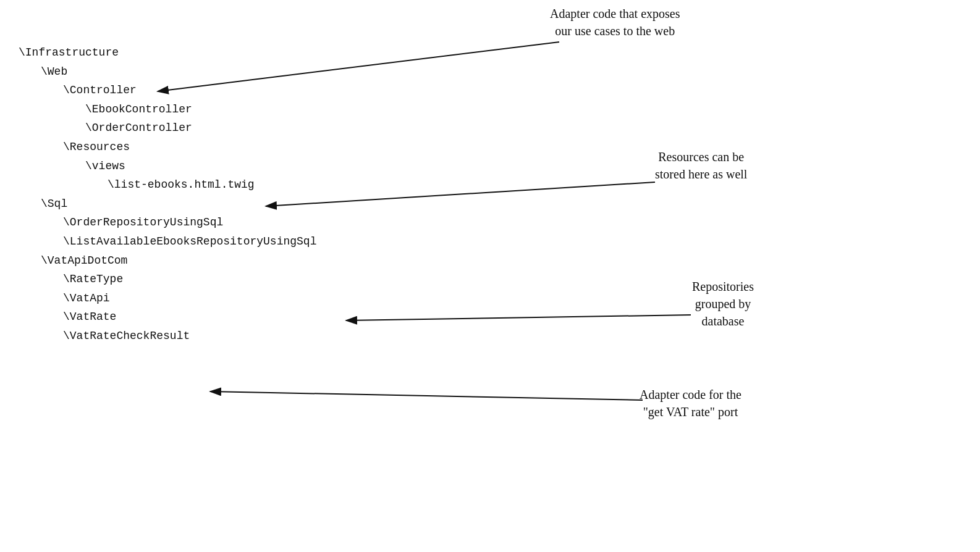 This screenshot has height=552, width=980. I want to click on tree-line-listrepo: \ListAvailableEbooksRepositoryUsingSql, so click(190, 242).